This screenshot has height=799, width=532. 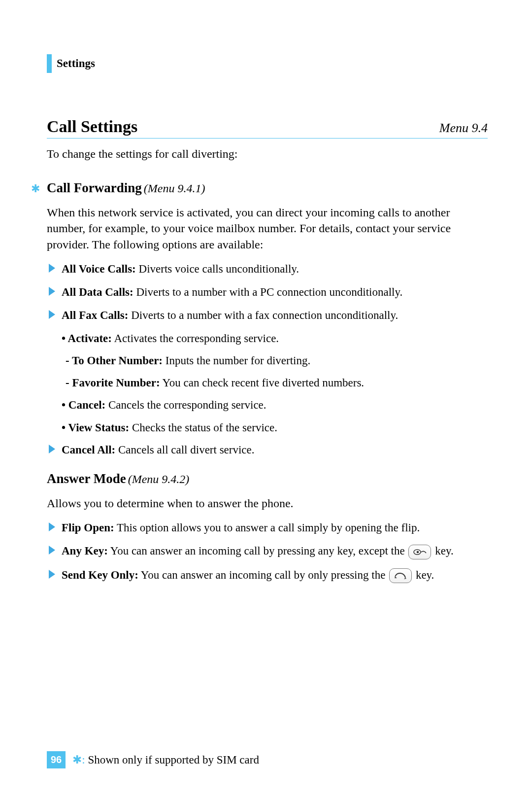 I want to click on page-title-row: Call Settings Menu 9.4, so click(x=267, y=128).